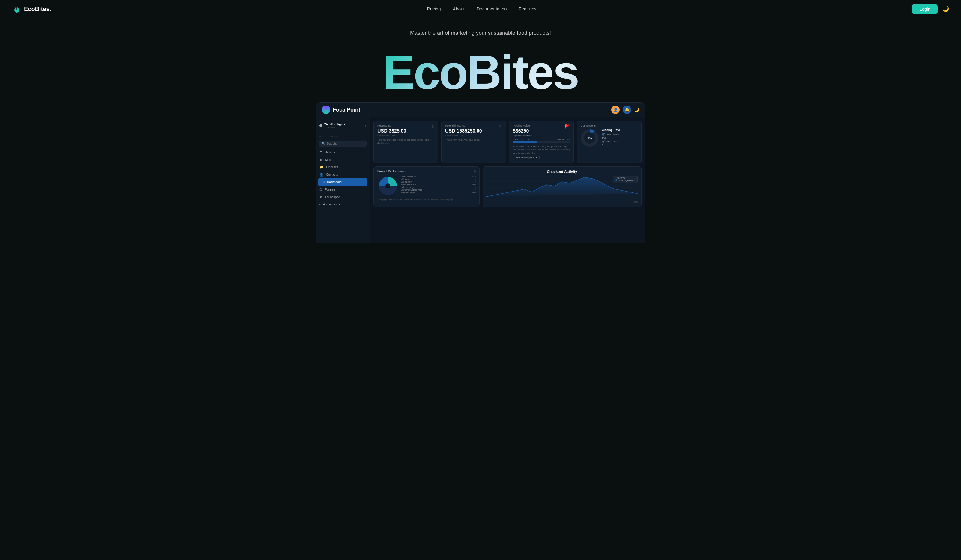 The width and height of the screenshot is (961, 560). Describe the element at coordinates (333, 197) in the screenshot. I see `sidebar-item-label: Launchpad` at that location.